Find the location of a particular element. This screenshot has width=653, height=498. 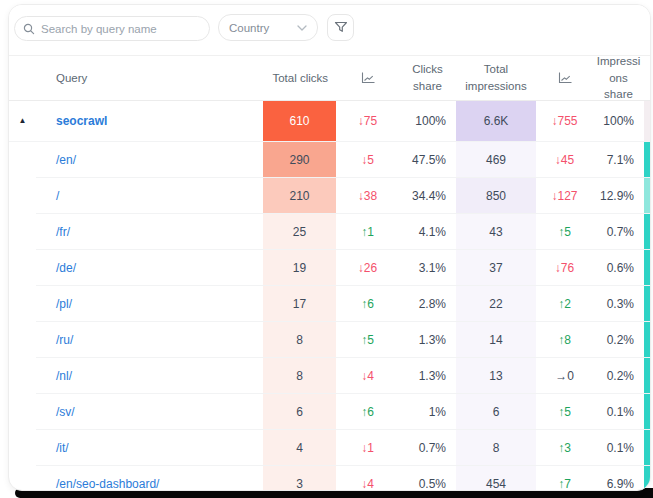

table-row: ▲ /de/ 19 ↓26 3.1% 37 ↓76 0.6% is located at coordinates (330, 268).